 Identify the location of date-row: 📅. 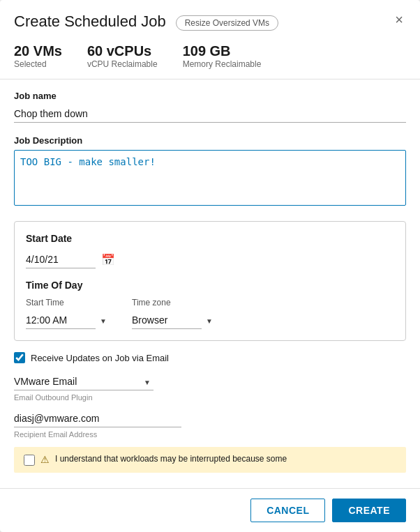
(210, 259).